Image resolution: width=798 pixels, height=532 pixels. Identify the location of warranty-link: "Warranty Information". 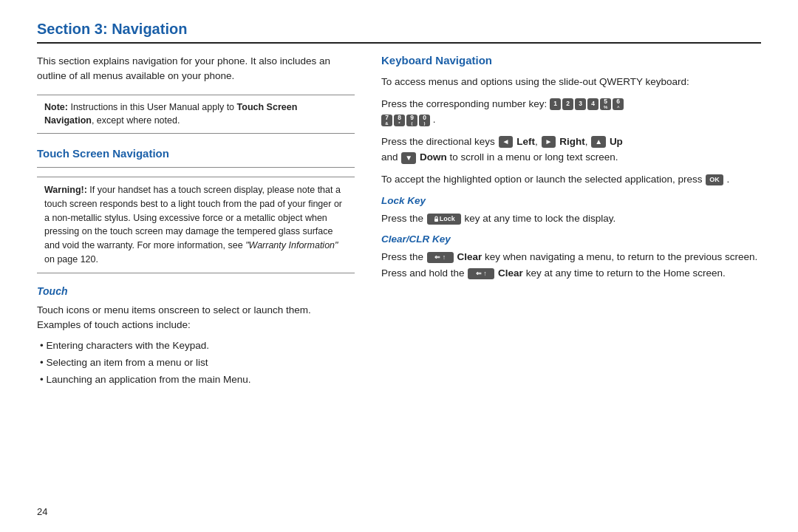
(291, 245).